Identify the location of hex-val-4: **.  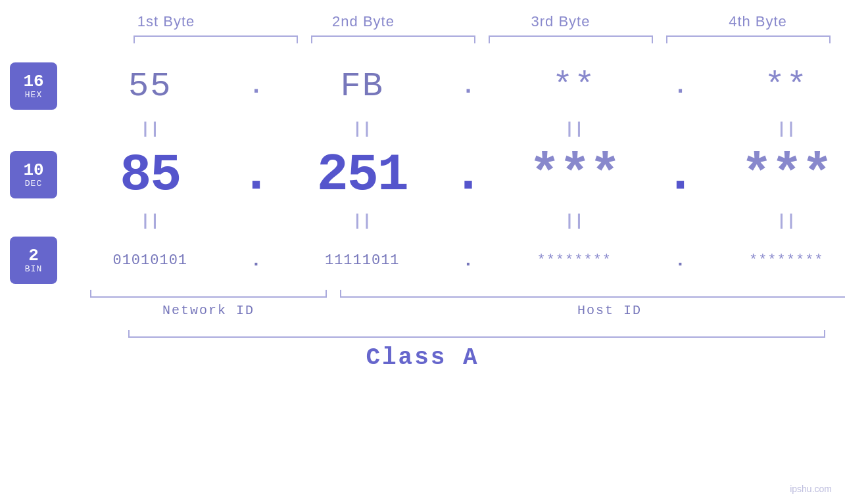
(769, 87).